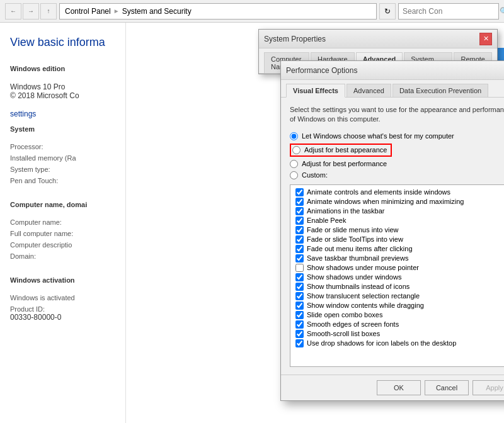  What do you see at coordinates (355, 239) in the screenshot?
I see `checkbox-label-5: Fade or slide ToolTips into view` at bounding box center [355, 239].